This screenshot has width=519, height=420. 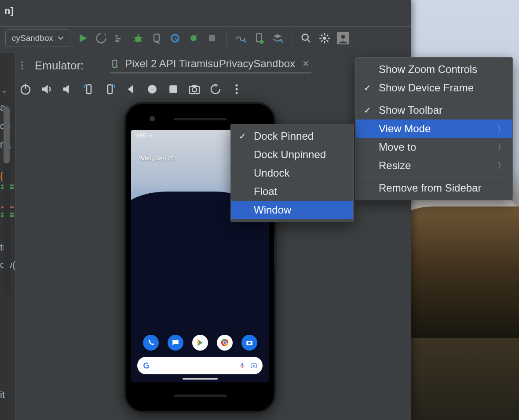 I want to click on gear-icon, so click(x=150, y=136).